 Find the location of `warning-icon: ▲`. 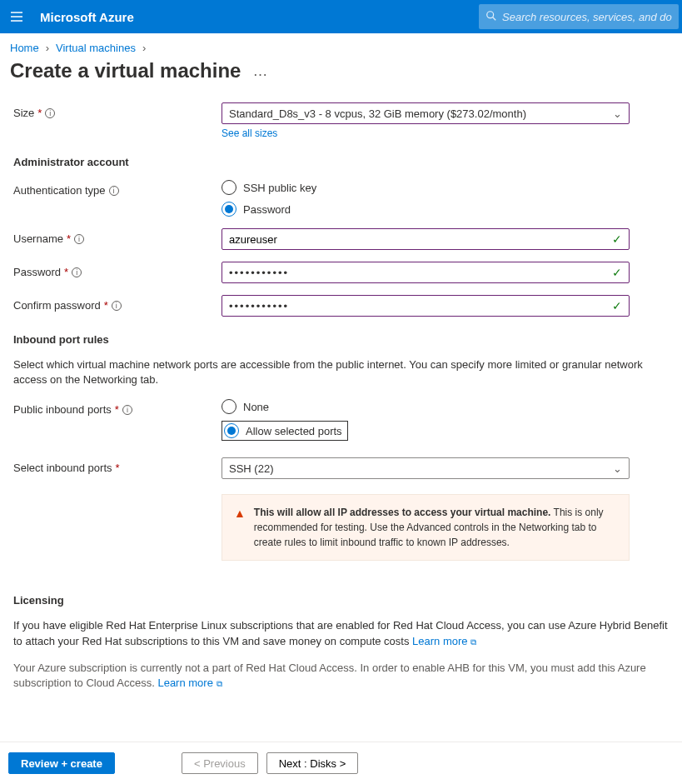

warning-icon: ▲ is located at coordinates (240, 527).